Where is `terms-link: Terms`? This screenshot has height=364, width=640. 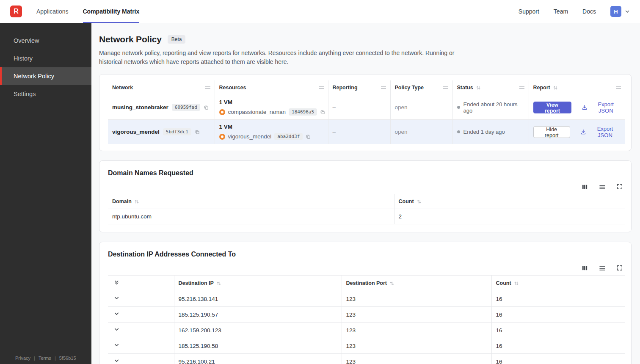
terms-link: Terms is located at coordinates (45, 358).